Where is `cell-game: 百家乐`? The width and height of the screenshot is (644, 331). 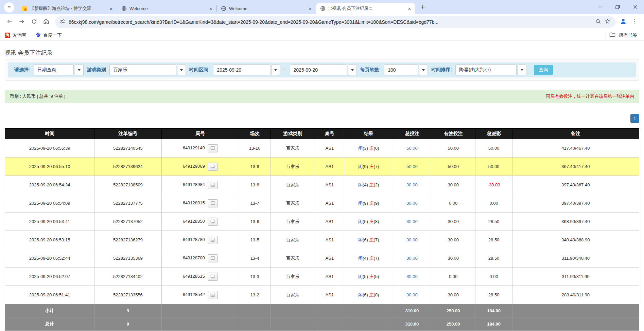
cell-game: 百家乐 is located at coordinates (293, 203).